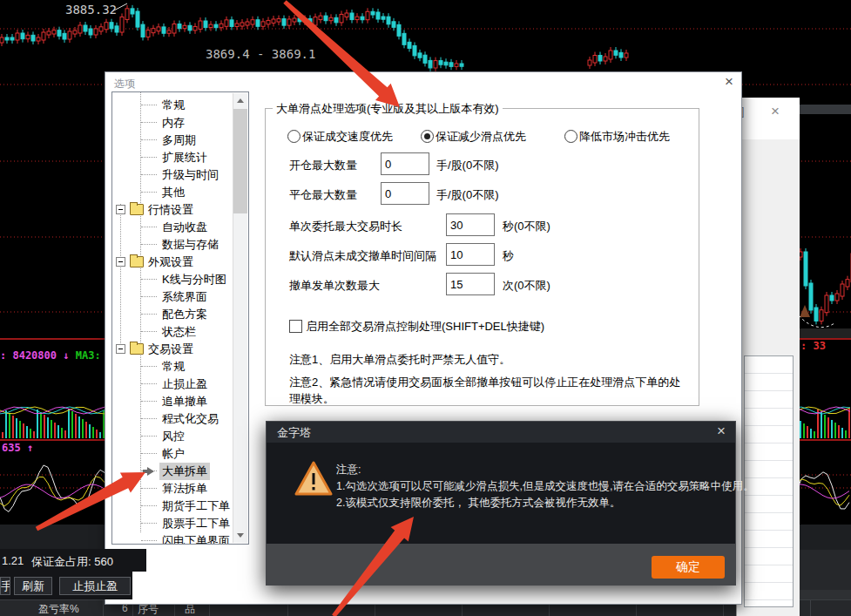  Describe the element at coordinates (240, 535) in the screenshot. I see `scroll-down-icon` at that location.